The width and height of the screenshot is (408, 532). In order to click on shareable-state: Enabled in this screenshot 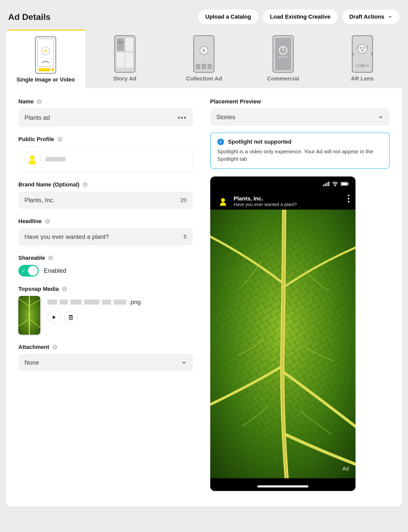, I will do `click(55, 271)`.